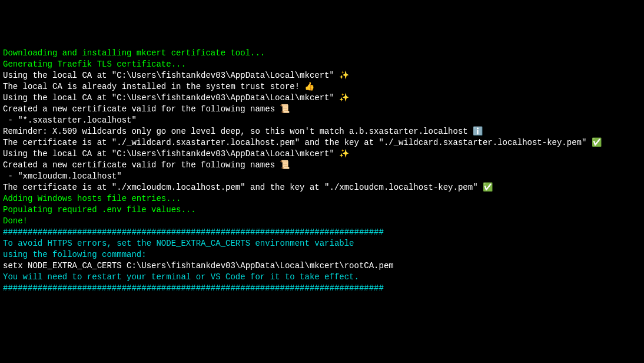 Image resolution: width=644 pixels, height=363 pixels. Describe the element at coordinates (322, 65) in the screenshot. I see `terminal-line: Generating Traefik TLS certificate...` at that location.